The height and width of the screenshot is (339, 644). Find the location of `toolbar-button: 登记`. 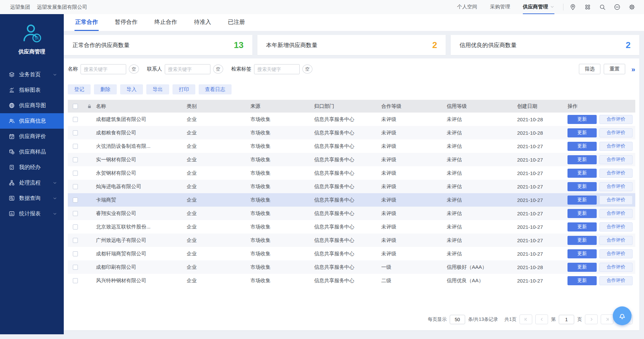

toolbar-button: 登记 is located at coordinates (79, 89).